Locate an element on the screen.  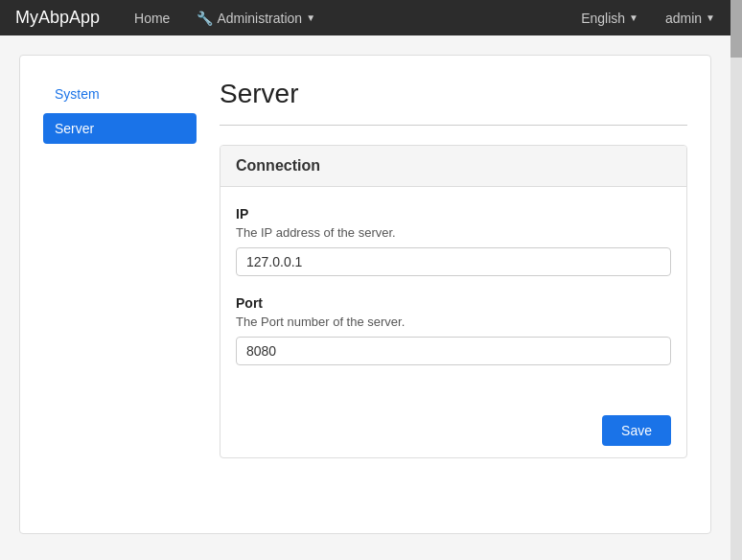
port-label: Port is located at coordinates (453, 303).